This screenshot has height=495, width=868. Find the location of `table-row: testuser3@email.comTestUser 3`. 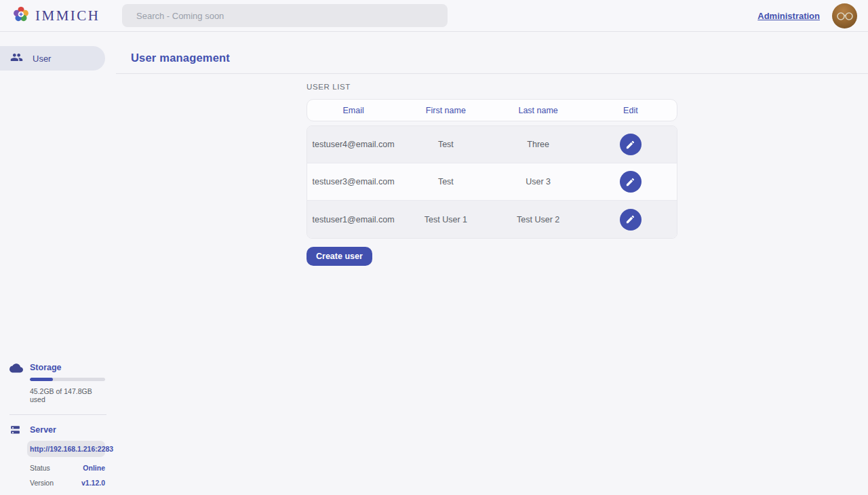

table-row: testuser3@email.comTestUser 3 is located at coordinates (492, 182).